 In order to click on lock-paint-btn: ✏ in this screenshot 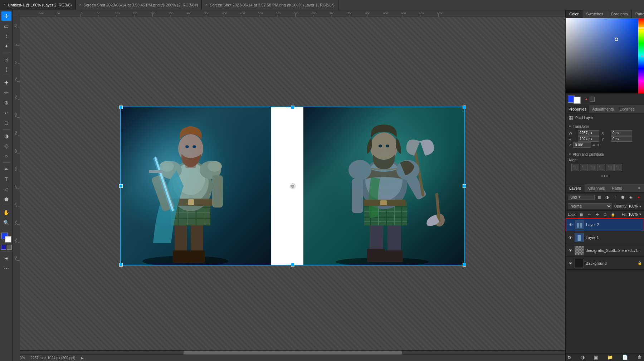, I will do `click(589, 214)`.